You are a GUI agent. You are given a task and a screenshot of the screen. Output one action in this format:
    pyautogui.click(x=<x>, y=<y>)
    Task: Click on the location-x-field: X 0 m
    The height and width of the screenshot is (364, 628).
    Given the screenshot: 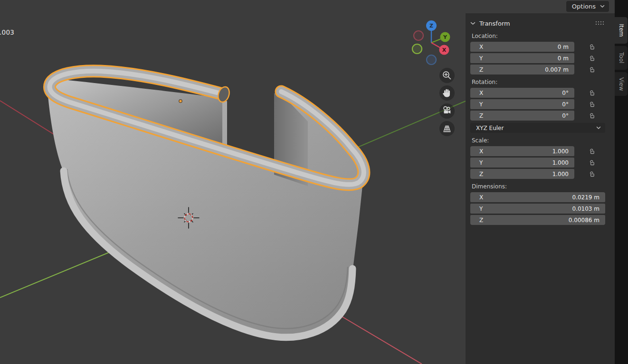 What is the action you would take?
    pyautogui.click(x=523, y=47)
    